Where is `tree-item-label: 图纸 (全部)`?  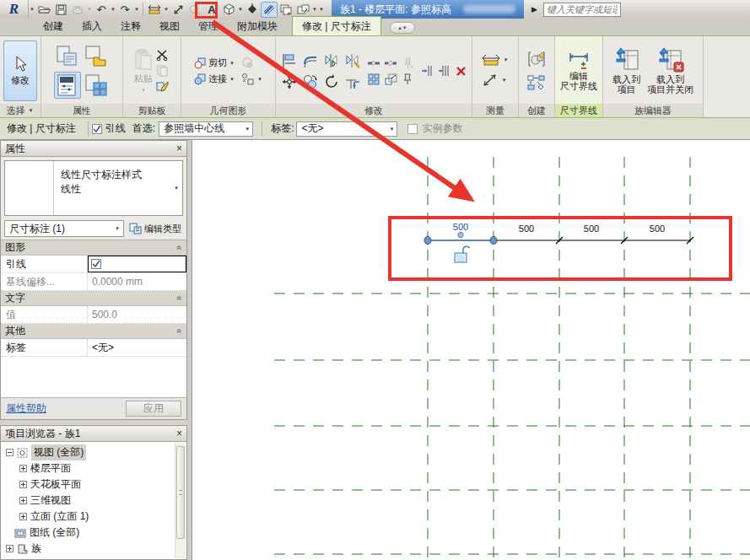
tree-item-label: 图纸 (全部) is located at coordinates (54, 533).